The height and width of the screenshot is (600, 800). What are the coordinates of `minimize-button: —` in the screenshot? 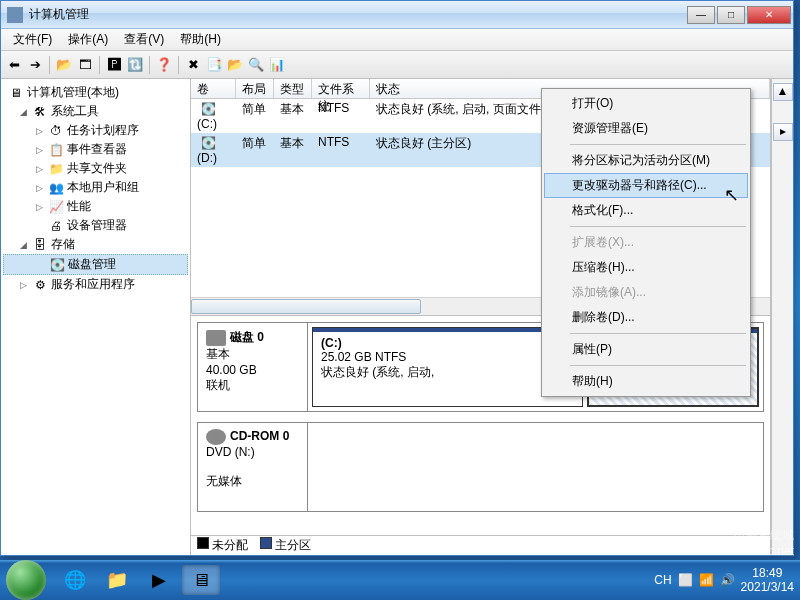 It's located at (701, 15).